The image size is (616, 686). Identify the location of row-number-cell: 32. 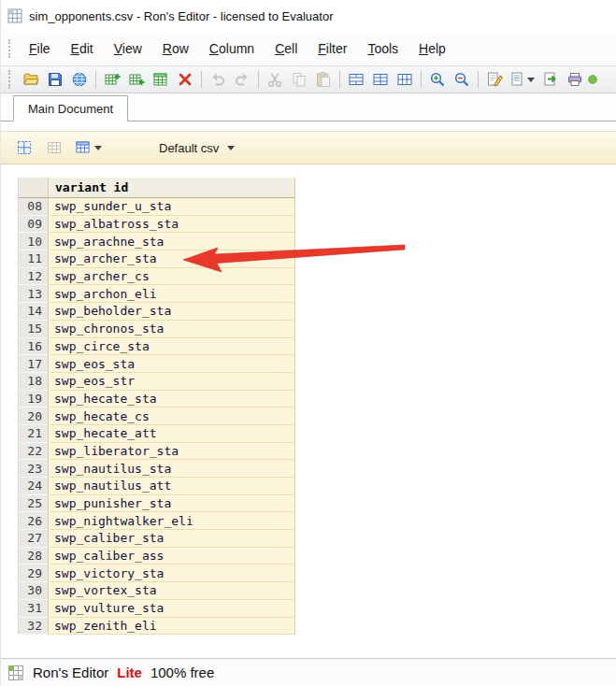
(33, 626).